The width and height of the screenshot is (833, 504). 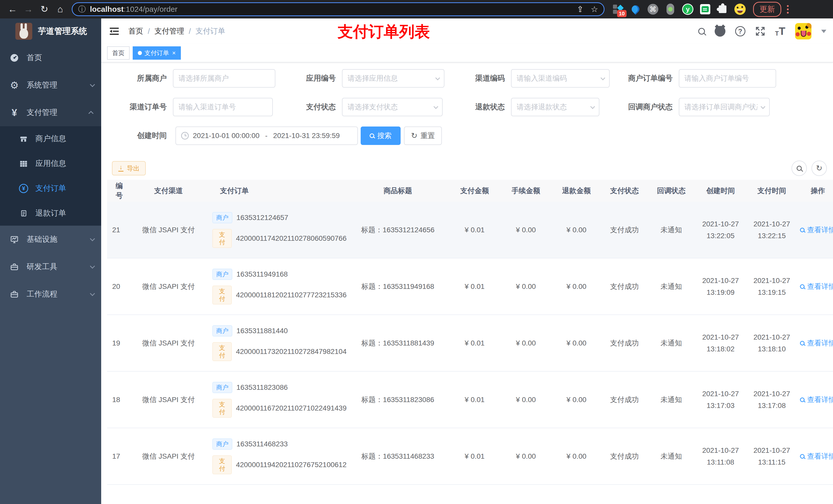 I want to click on merchant-no-tag: 商户, so click(x=222, y=218).